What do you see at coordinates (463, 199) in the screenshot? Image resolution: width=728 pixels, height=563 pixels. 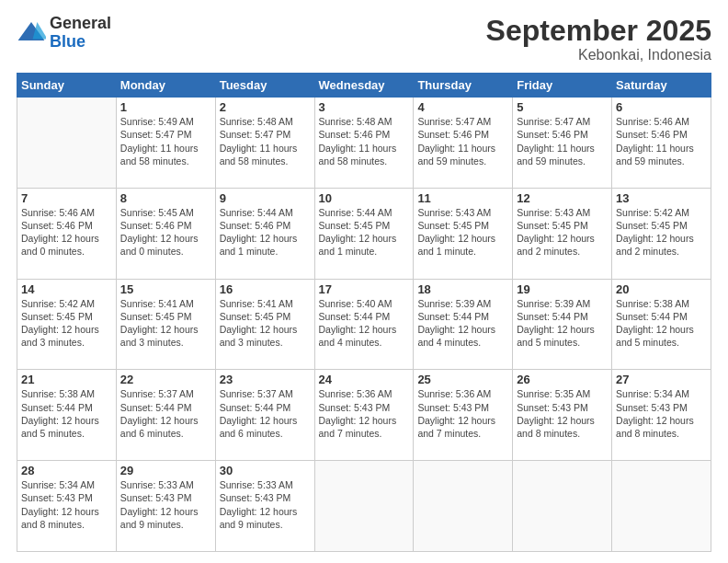 I see `day-number: 11` at bounding box center [463, 199].